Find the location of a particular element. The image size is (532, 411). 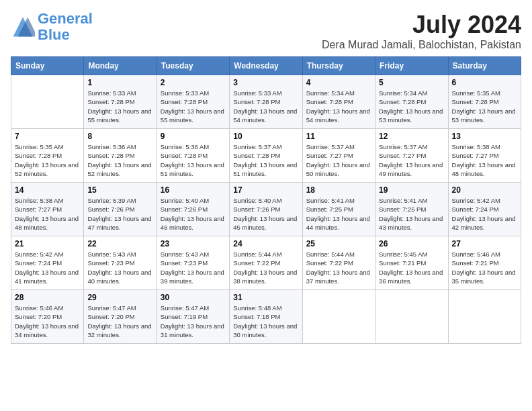

day-detail: Sunrise: 5:37 AMSunset: 7:27 PMDaylight:… is located at coordinates (339, 160).